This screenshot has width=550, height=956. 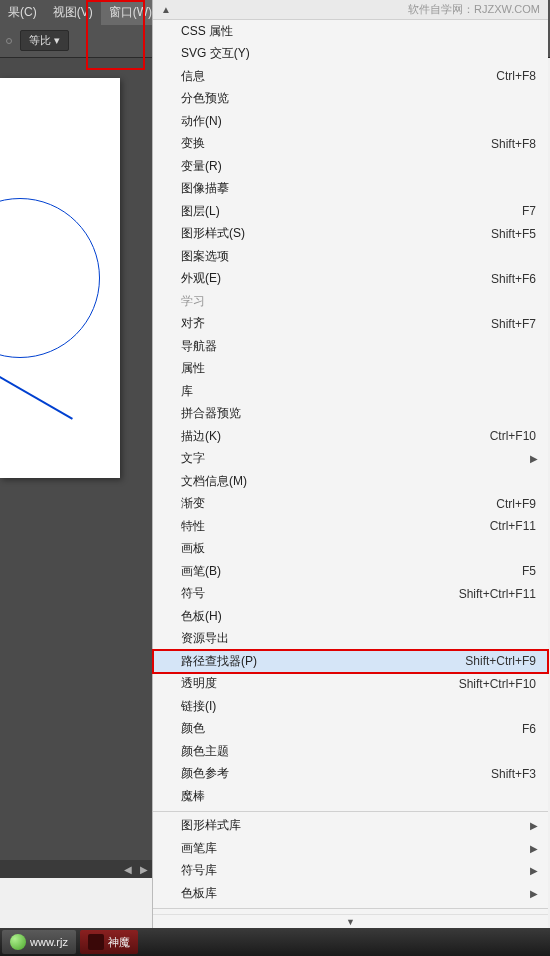 What do you see at coordinates (350, 572) in the screenshot?
I see `menu-item: 画笔(B)F5` at bounding box center [350, 572].